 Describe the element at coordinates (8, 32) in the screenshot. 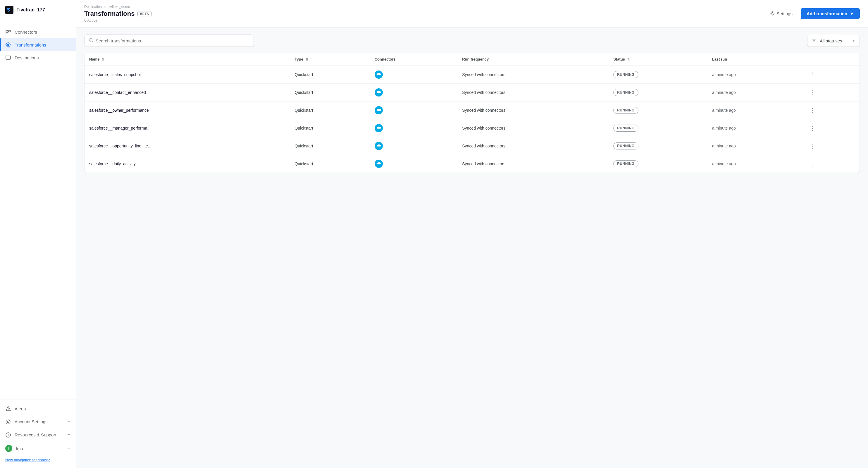

I see `connectors-icon` at that location.